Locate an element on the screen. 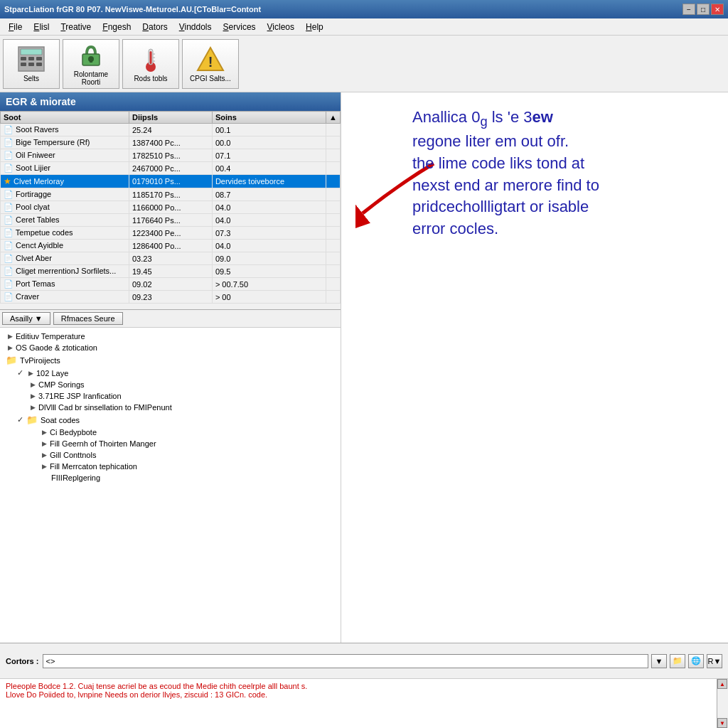 The height and width of the screenshot is (728, 728). tree-item: ▶Fill Geernh of Thoirten Manger is located at coordinates (171, 444).